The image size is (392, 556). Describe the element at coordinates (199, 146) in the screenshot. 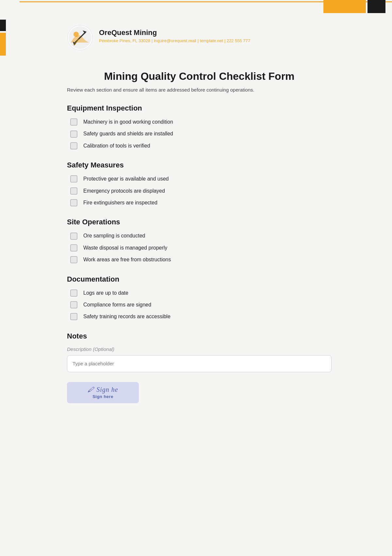

I see `checklist-item: Calibration of tools is verified` at that location.